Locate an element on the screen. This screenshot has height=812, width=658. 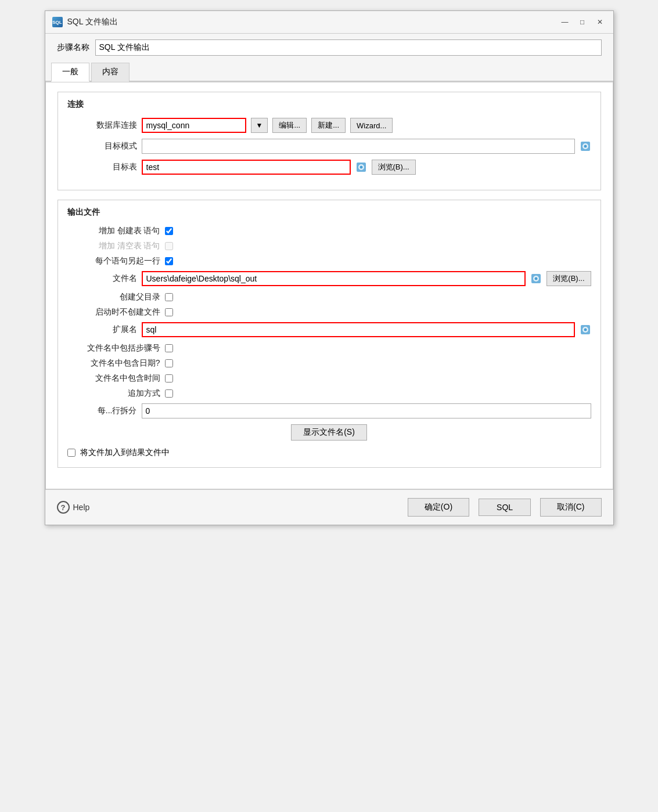
include-step-nr-row: 文件名中包括步骤号 is located at coordinates (329, 348).